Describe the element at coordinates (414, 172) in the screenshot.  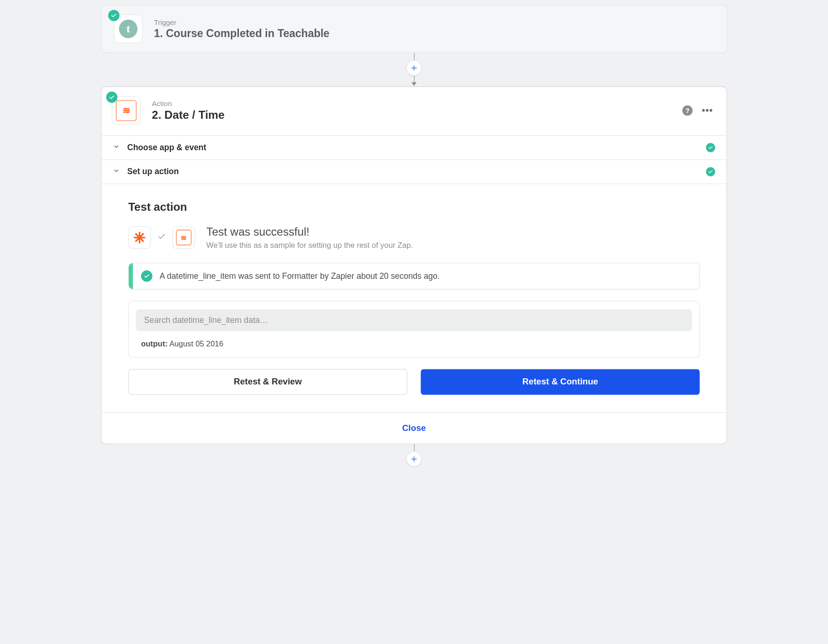
I see `section-set-up-action: Set up action` at that location.